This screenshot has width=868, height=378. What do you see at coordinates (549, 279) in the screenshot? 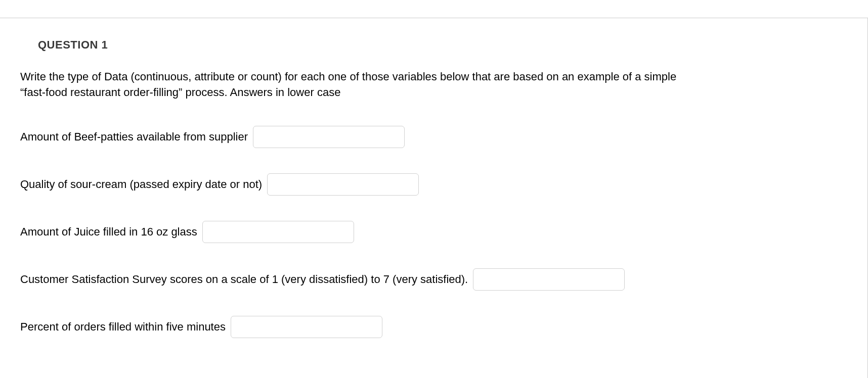
I see `answer-input-satisfaction` at bounding box center [549, 279].